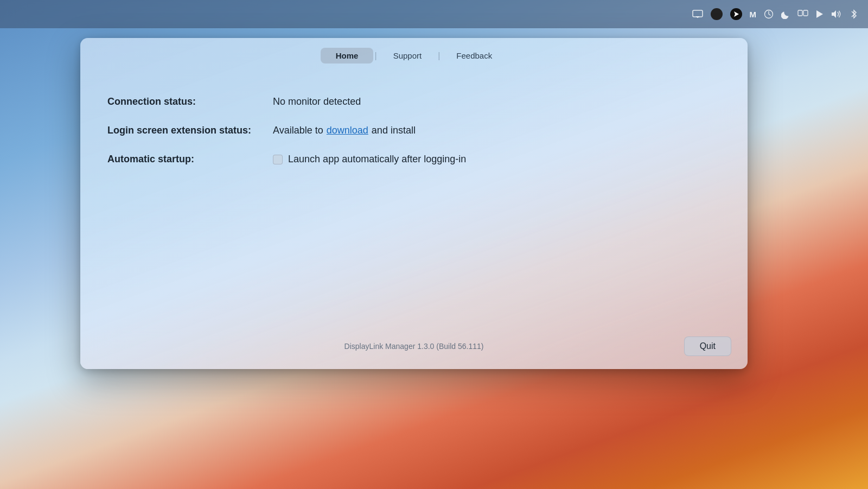 This screenshot has width=868, height=489. Describe the element at coordinates (317, 102) in the screenshot. I see `connection-status-text: No monitor detected` at that location.